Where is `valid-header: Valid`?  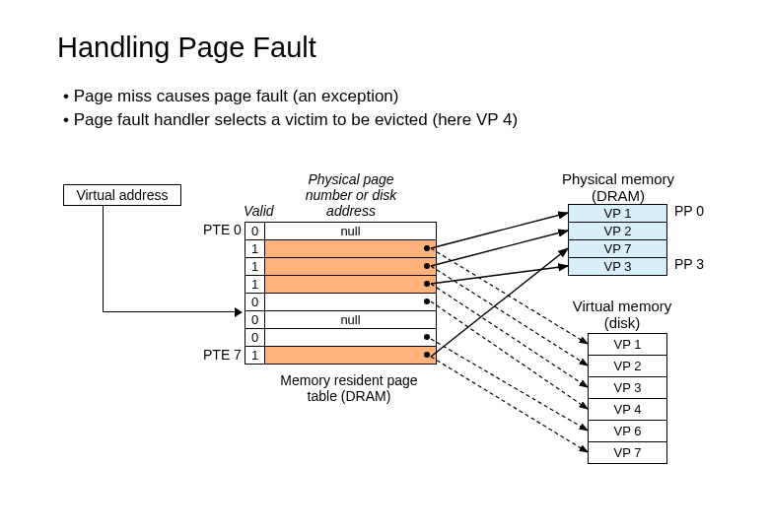
valid-header: Valid is located at coordinates (258, 211).